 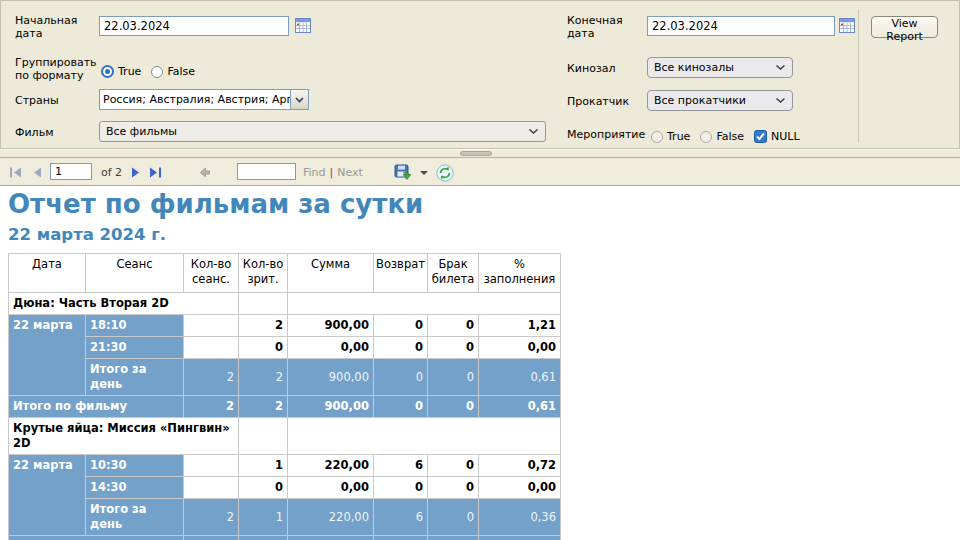 I want to click on next-page-button, so click(x=136, y=172).